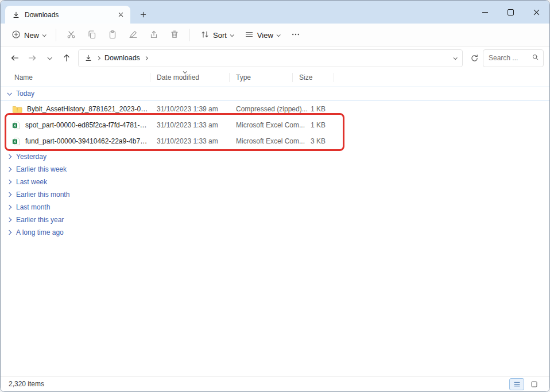 The width and height of the screenshot is (550, 392). What do you see at coordinates (67, 58) in the screenshot?
I see `up-button` at bounding box center [67, 58].